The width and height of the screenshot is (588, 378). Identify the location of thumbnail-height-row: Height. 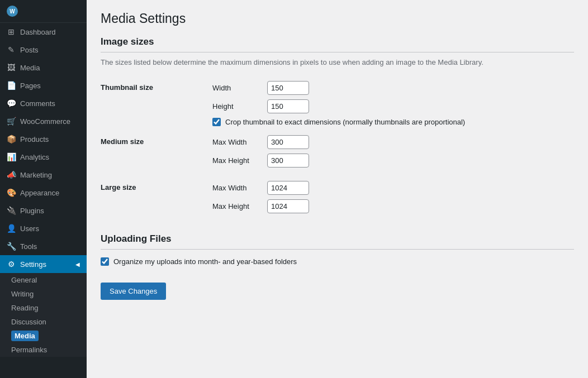
(393, 106).